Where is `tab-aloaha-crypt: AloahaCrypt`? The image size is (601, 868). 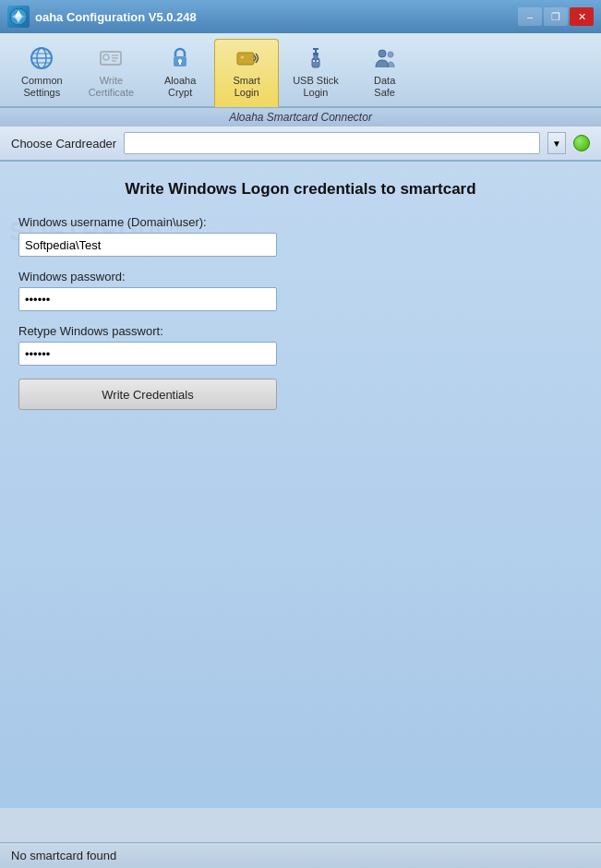 tab-aloaha-crypt: AloahaCrypt is located at coordinates (180, 72).